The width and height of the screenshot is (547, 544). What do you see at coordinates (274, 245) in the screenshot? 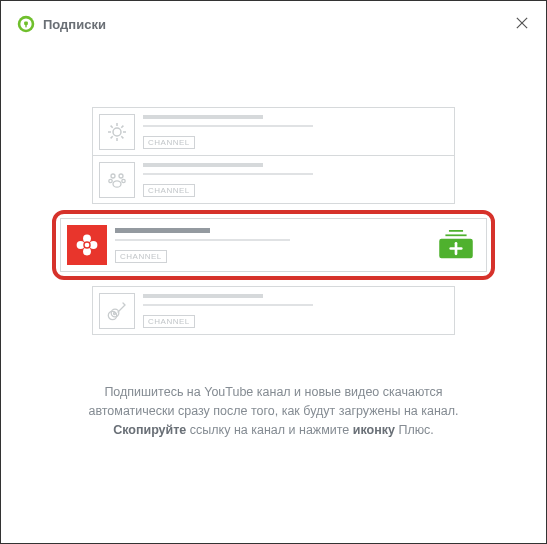
I see `highlighted-channel-row: CHANNEL` at bounding box center [274, 245].